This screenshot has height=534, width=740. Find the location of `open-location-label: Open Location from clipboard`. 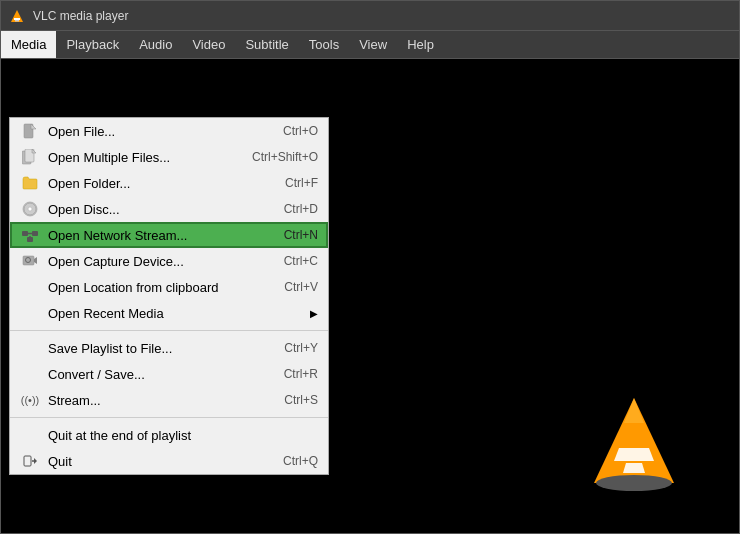

open-location-label: Open Location from clipboard is located at coordinates (166, 288).